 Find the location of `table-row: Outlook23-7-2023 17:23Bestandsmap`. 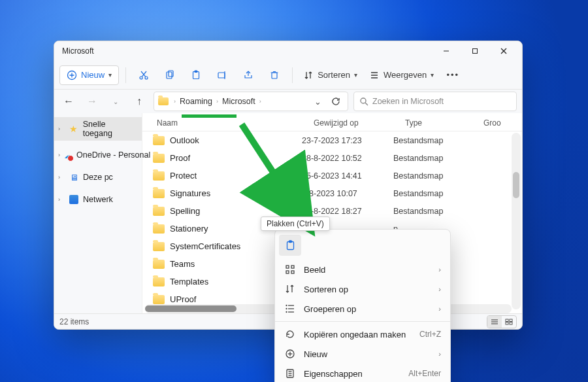

table-row: Outlook23-7-2023 17:23Bestandsmap is located at coordinates (332, 140).